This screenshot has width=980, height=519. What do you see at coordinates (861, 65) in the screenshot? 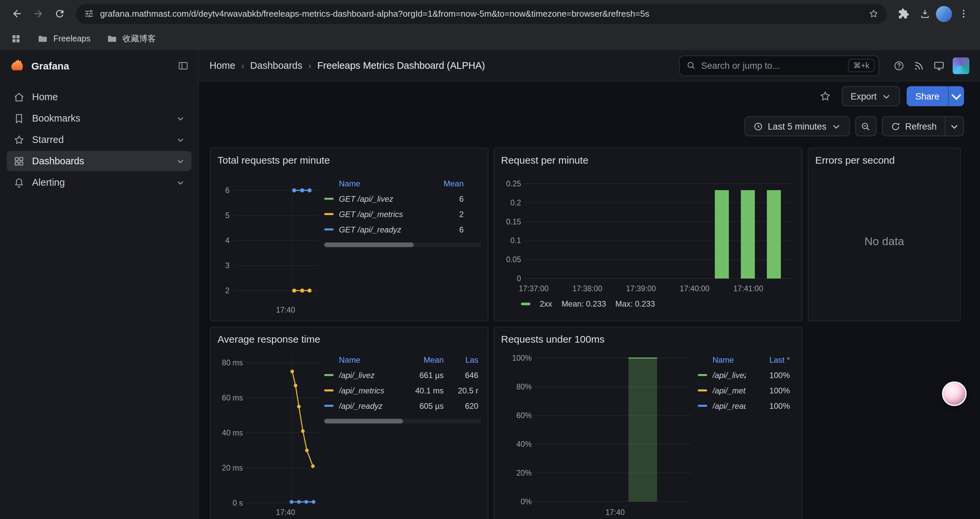
I see `search-shortcut: ⌘+k` at bounding box center [861, 65].